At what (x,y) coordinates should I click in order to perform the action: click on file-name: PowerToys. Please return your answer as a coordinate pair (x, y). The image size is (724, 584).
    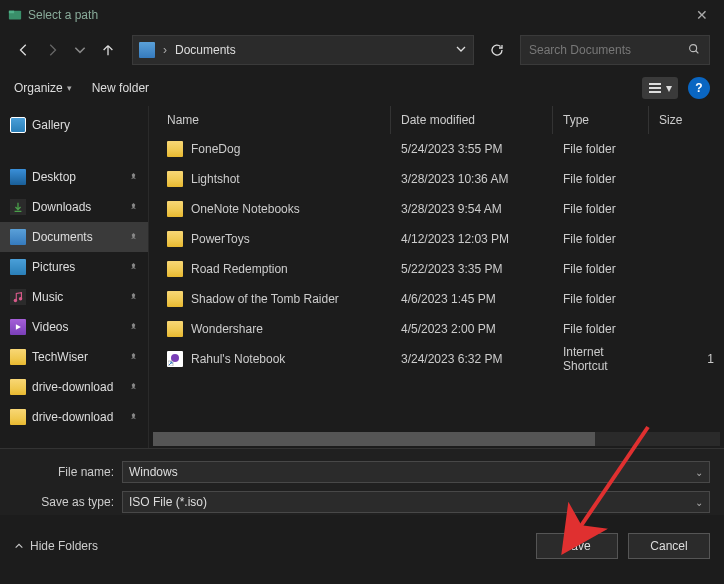
    Looking at the image, I should click on (220, 239).